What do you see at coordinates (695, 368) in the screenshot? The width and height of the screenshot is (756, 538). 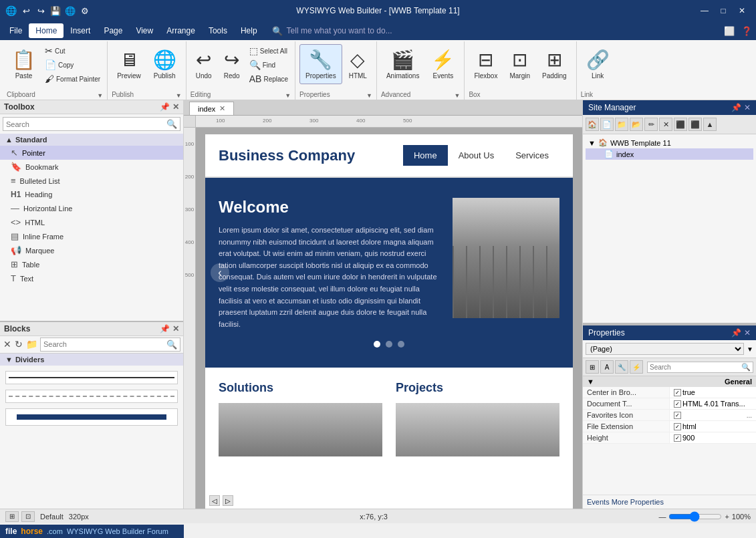 I see `props-search-input` at bounding box center [695, 368].